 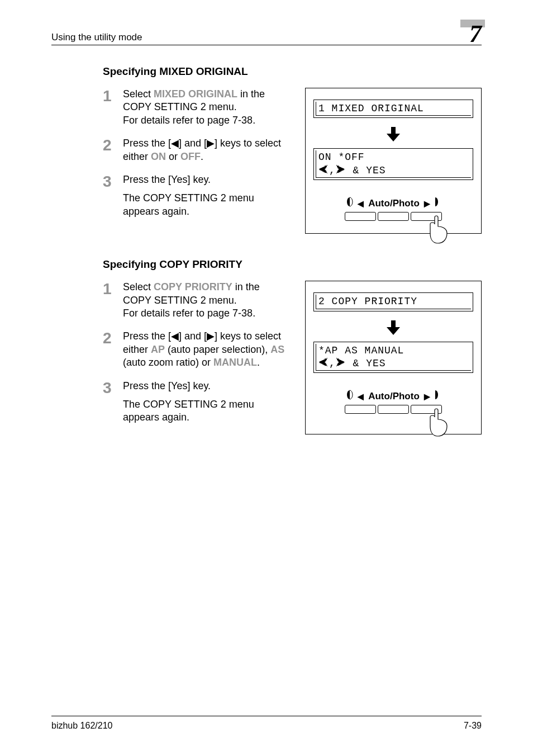 What do you see at coordinates (393, 302) in the screenshot?
I see `lcd-line-1: 2 COPY PRIORITY` at bounding box center [393, 302].